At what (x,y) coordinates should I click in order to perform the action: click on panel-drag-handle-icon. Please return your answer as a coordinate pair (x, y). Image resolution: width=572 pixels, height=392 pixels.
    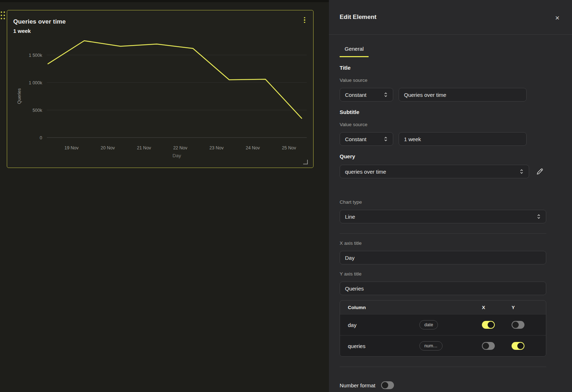
    Looking at the image, I should click on (3, 16).